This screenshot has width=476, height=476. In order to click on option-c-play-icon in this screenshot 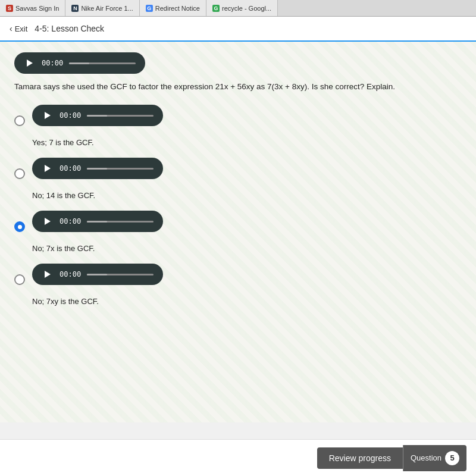, I will do `click(48, 221)`.